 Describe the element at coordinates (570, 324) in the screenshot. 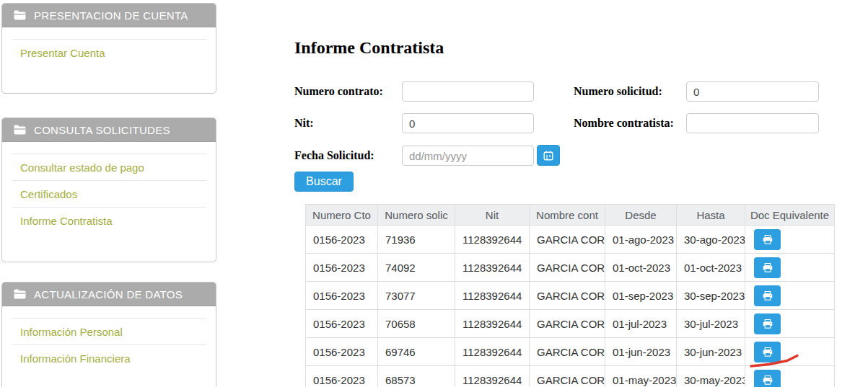

I see `table-row: 0156-2023706581128392644GARCIA COR01-jul…` at that location.